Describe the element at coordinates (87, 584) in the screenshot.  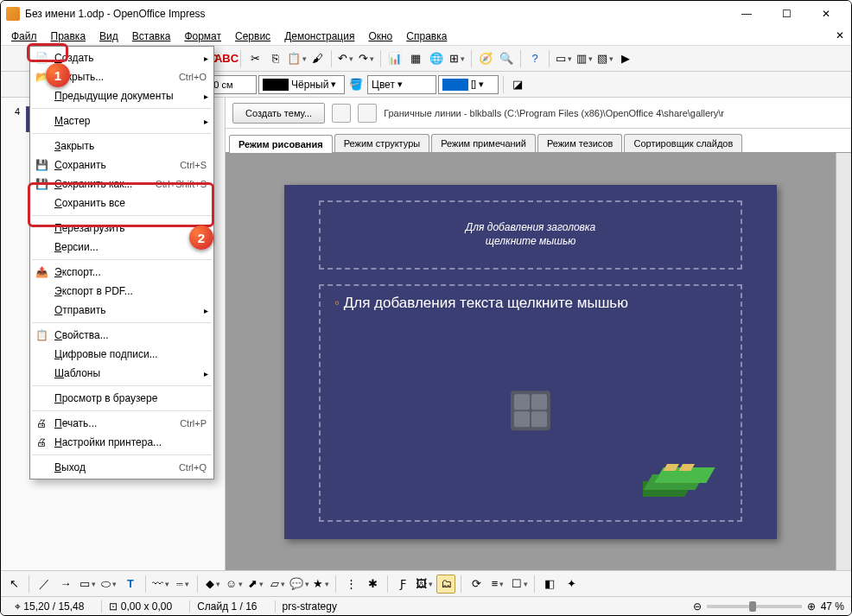
I see `rect-icon: ▭` at that location.